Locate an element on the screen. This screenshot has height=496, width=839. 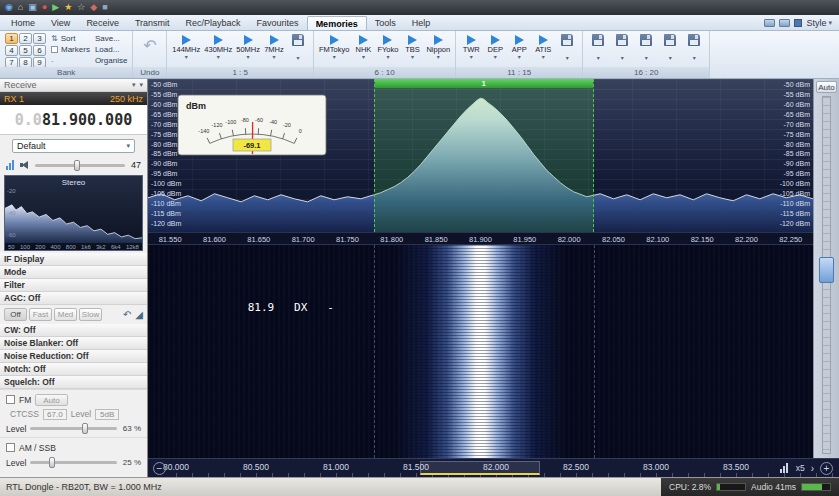
filter-graph-icon: ◢ is located at coordinates (139, 315).